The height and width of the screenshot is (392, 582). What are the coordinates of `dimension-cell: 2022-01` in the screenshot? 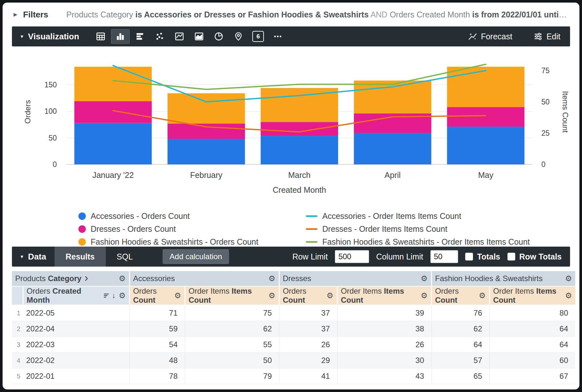 It's located at (76, 377).